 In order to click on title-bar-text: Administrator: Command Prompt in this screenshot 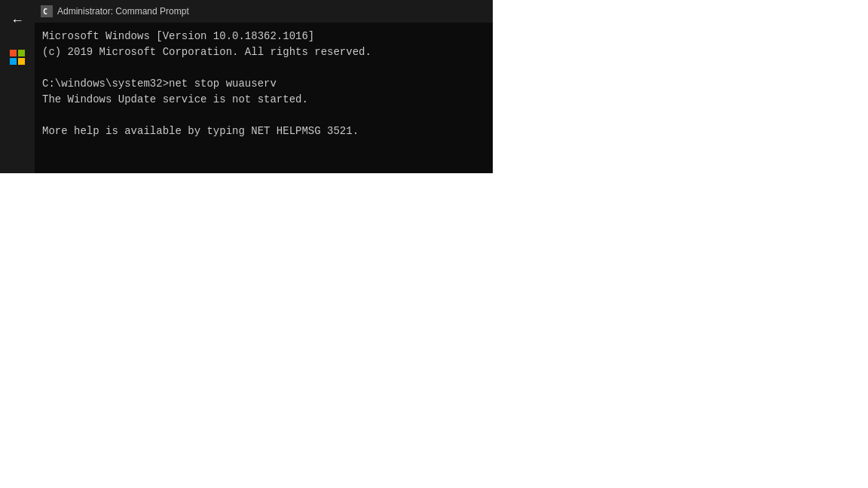, I will do `click(124, 11)`.